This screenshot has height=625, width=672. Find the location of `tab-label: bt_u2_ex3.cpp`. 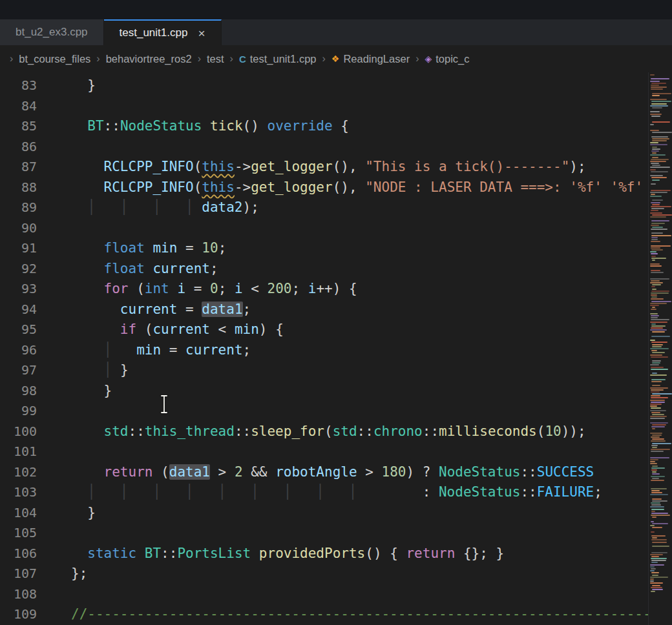

tab-label: bt_u2_ex3.cpp is located at coordinates (52, 32).